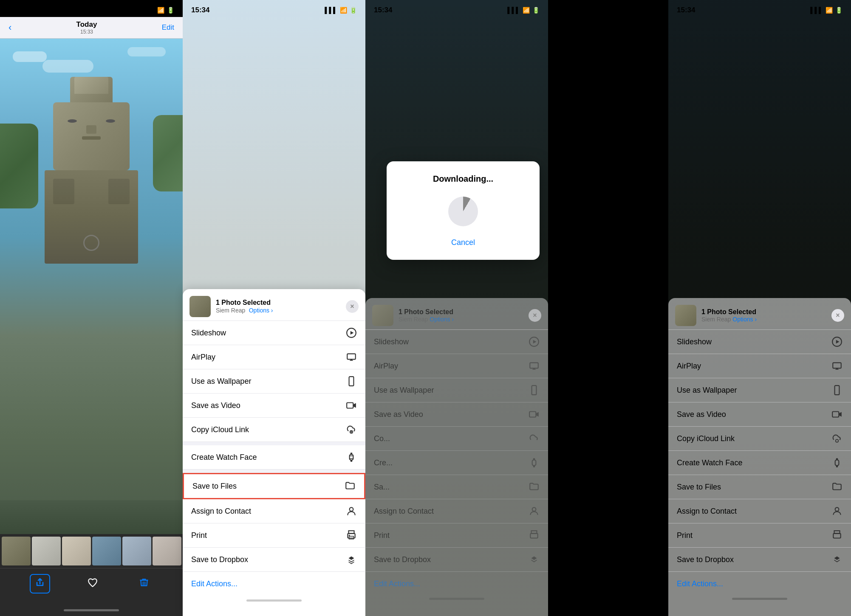 This screenshot has width=851, height=616. I want to click on right-home-bar, so click(760, 599).